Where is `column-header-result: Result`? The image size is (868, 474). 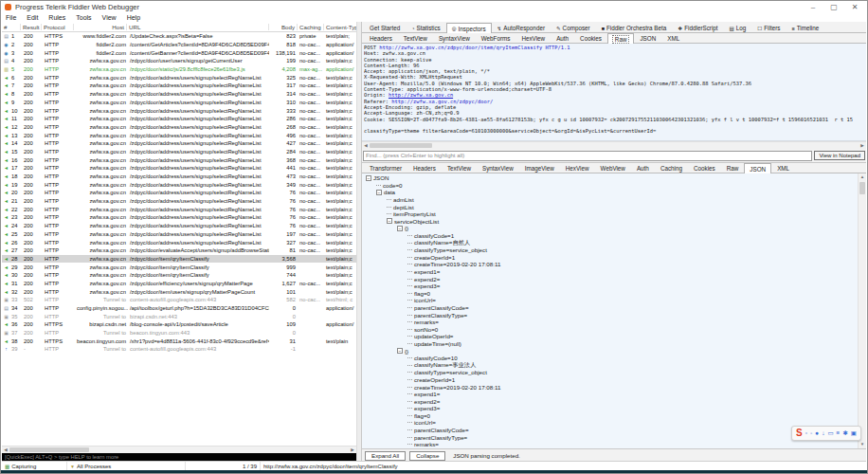
column-header-result: Result is located at coordinates (31, 27).